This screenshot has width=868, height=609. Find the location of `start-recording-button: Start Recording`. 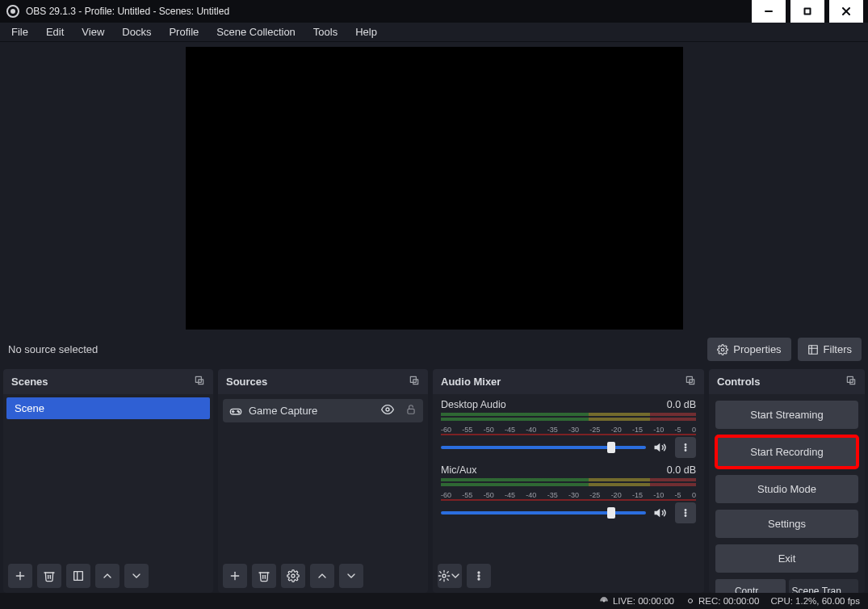

start-recording-button: Start Recording is located at coordinates (786, 452).